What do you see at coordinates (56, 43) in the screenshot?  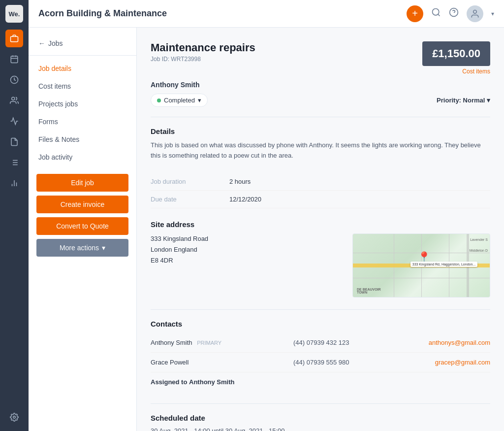 I see `back-label: Jobs` at bounding box center [56, 43].